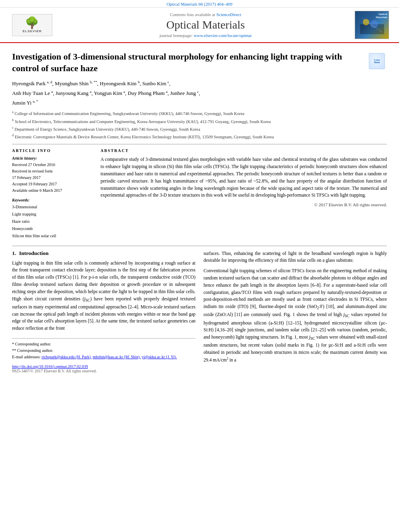 The width and height of the screenshot is (399, 532). What do you see at coordinates (200, 4) in the screenshot?
I see `journal-meta-bar: Optical Materials 66 (2017) 404–409` at bounding box center [200, 4].